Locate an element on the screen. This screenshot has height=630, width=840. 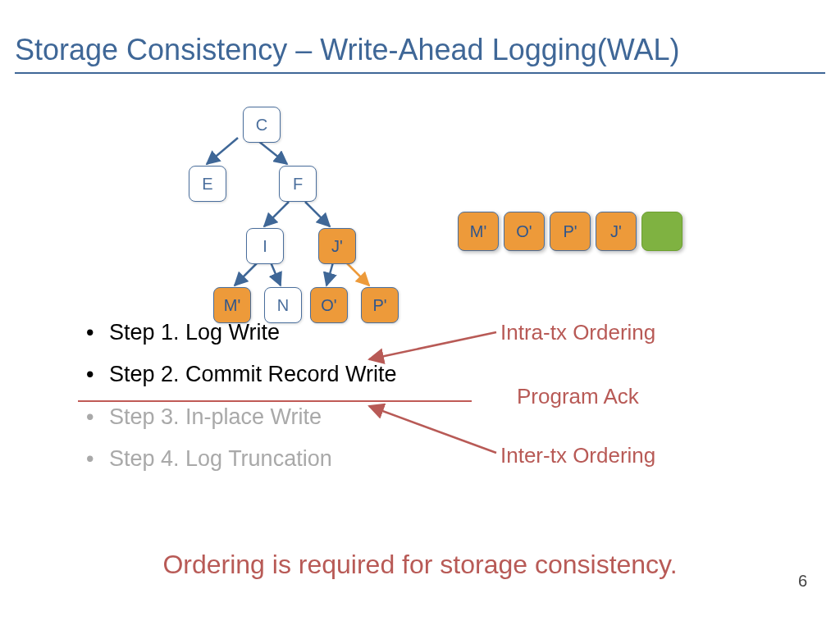
bottom-message: Ordering is required for storage consist… is located at coordinates (420, 564).